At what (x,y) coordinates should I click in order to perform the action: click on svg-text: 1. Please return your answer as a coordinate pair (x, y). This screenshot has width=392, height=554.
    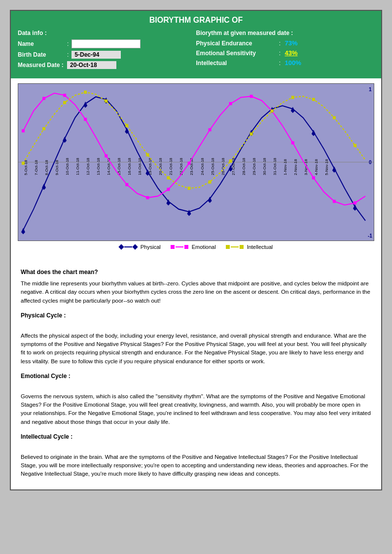
    Looking at the image, I should click on (370, 90).